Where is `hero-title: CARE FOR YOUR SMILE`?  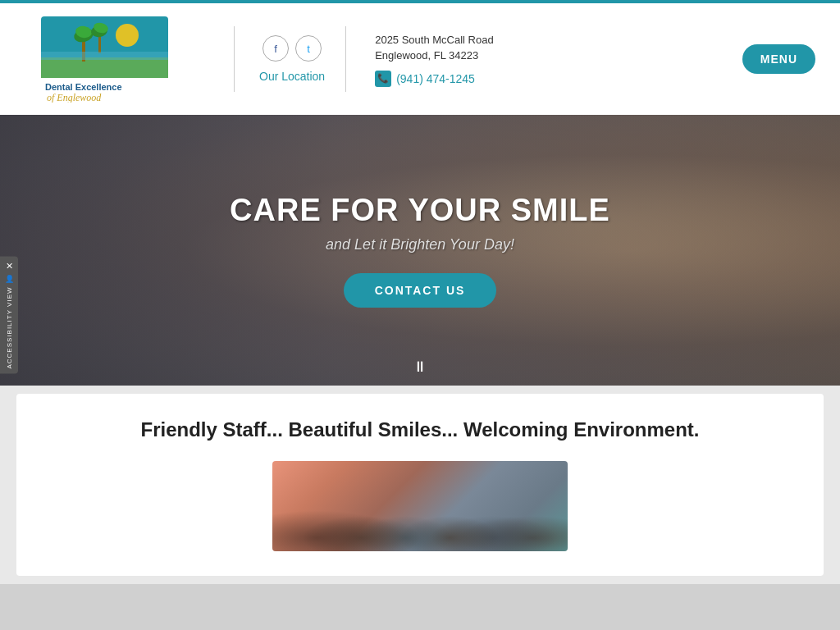 hero-title: CARE FOR YOUR SMILE is located at coordinates (420, 210).